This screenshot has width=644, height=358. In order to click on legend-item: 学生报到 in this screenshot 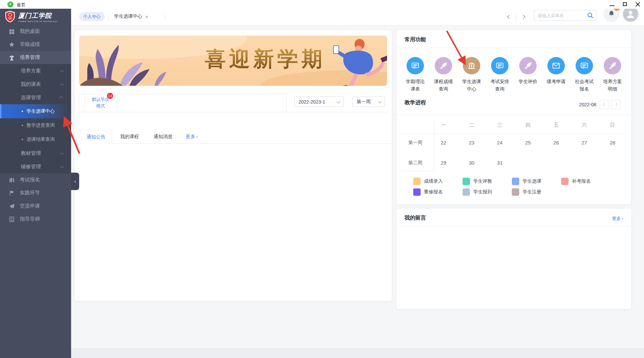, I will do `click(487, 192)`.